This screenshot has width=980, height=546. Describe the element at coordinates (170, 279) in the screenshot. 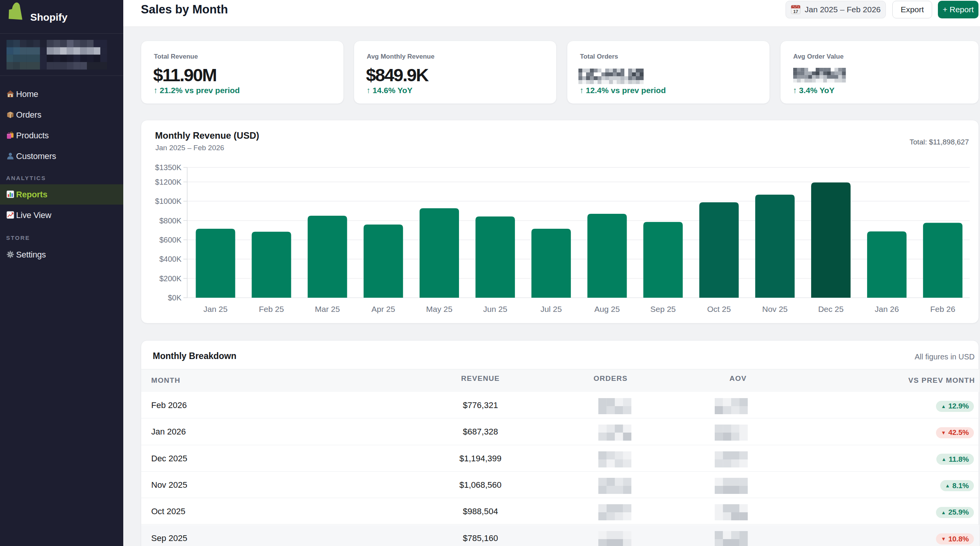

I see `svg-text: $200K` at that location.